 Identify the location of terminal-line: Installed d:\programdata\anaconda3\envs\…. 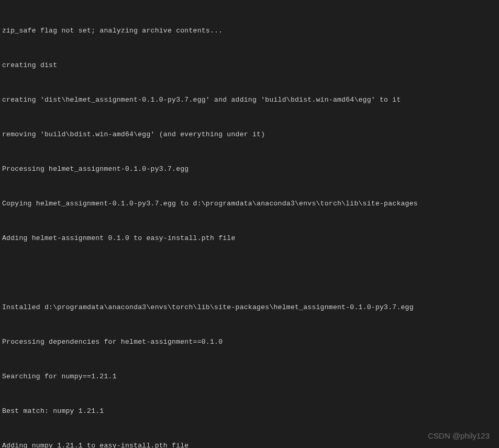
(249, 308).